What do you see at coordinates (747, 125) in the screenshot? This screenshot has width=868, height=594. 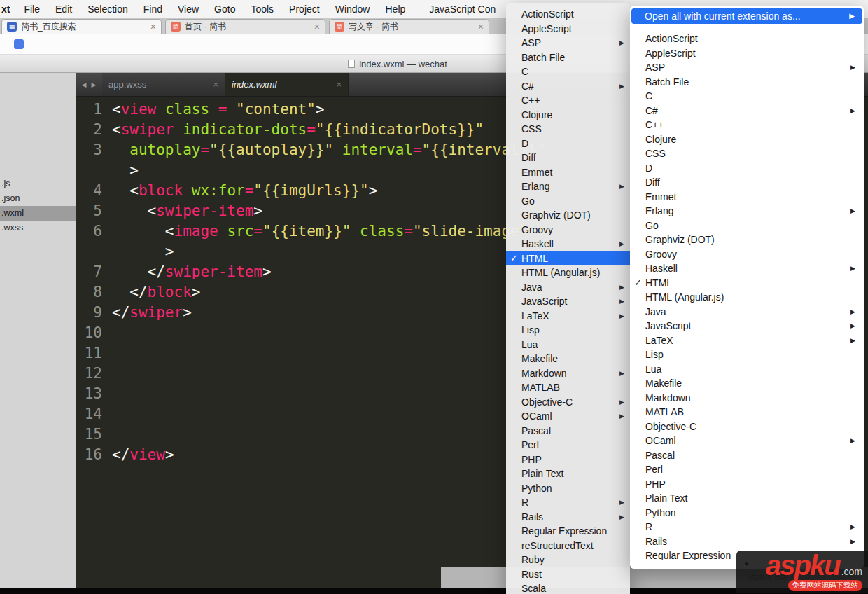 I see `open-with-menu-item: C++` at bounding box center [747, 125].